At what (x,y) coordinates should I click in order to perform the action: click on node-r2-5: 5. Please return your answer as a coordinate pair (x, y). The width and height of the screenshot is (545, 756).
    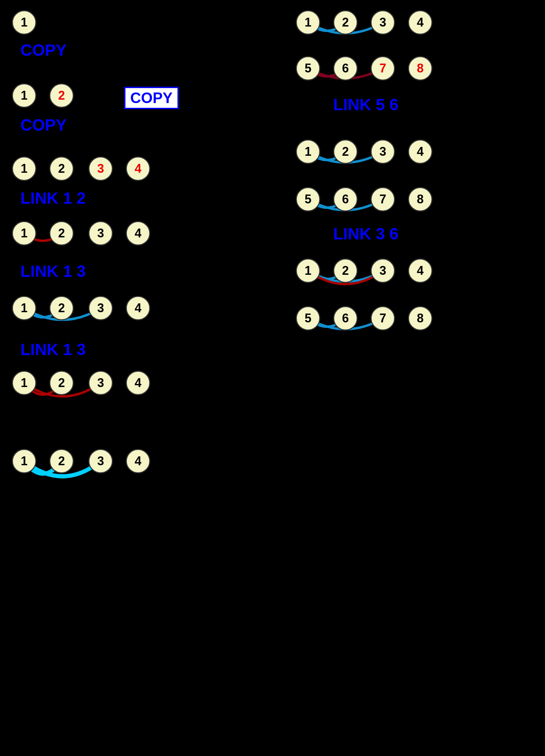
    Looking at the image, I should click on (308, 199).